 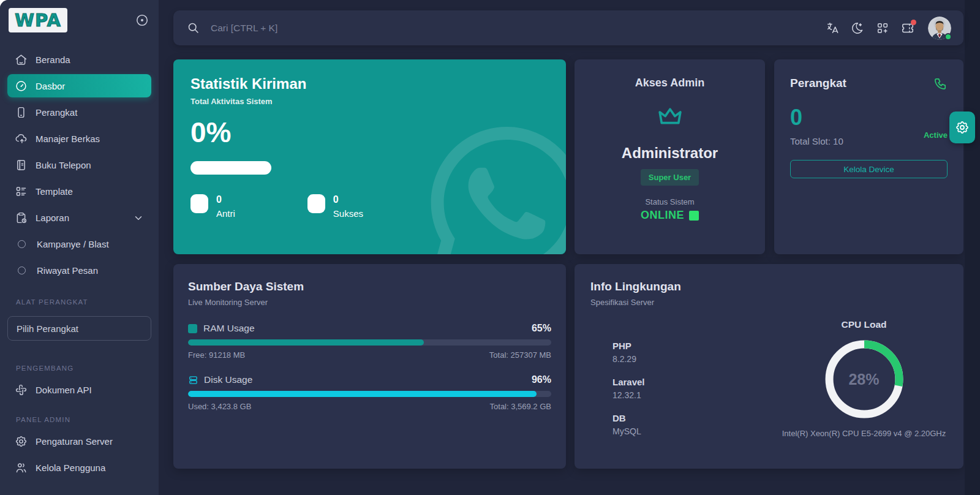 I want to click on shortcuts-button, so click(x=883, y=28).